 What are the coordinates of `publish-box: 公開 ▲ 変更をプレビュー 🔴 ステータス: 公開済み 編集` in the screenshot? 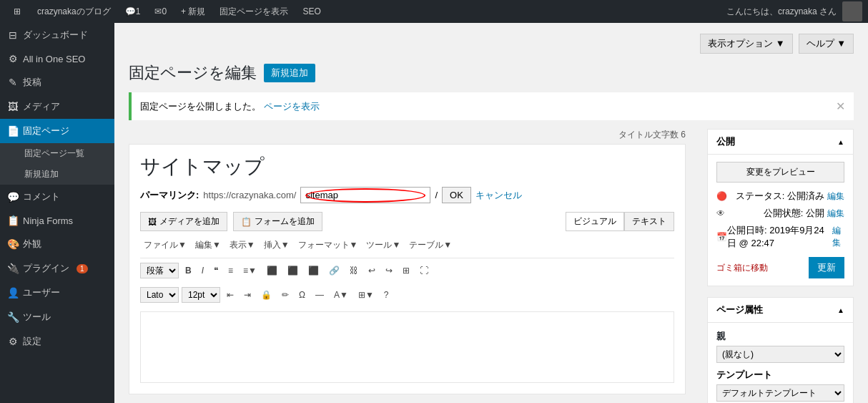 It's located at (781, 208).